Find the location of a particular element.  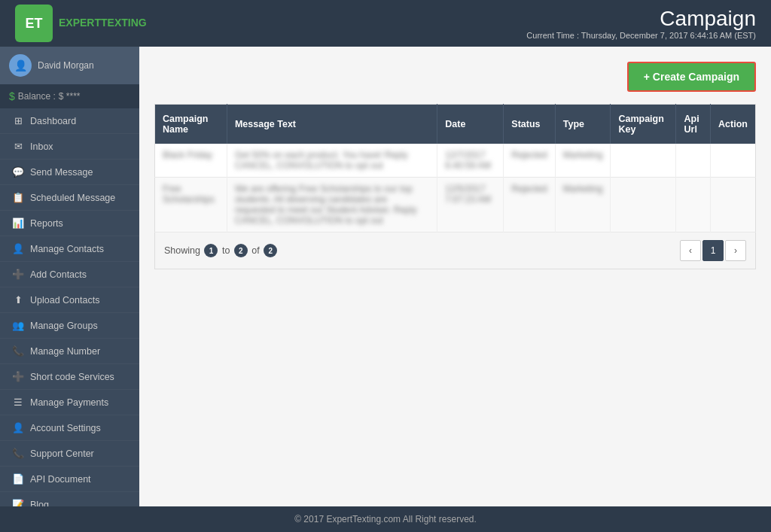

sidebar-item-blog: 📝Blog is located at coordinates (69, 500).